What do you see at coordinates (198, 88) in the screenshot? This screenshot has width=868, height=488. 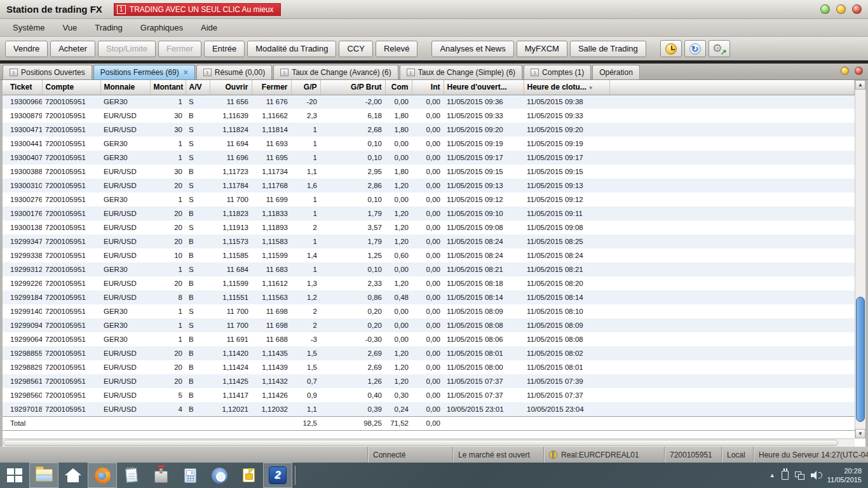 I see `column-header-4: A/V` at bounding box center [198, 88].